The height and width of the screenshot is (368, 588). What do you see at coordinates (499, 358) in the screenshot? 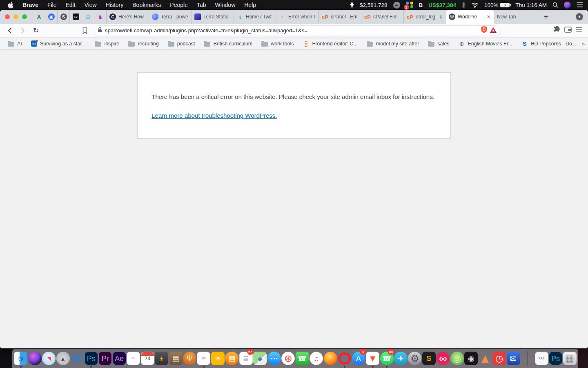
I see `red-clock-app: ◷` at bounding box center [499, 358].